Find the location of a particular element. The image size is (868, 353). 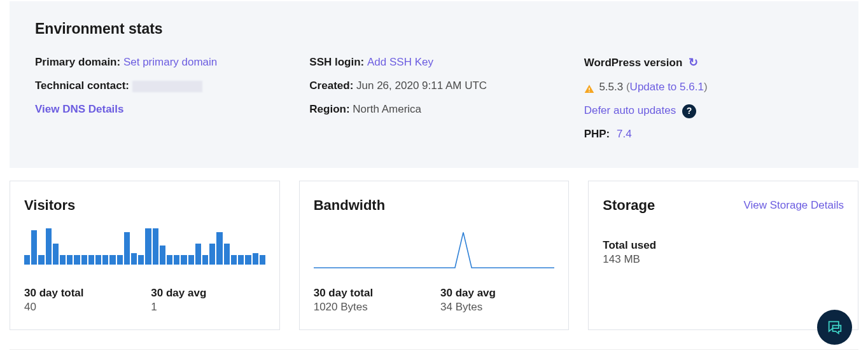

php-label: PHP: is located at coordinates (597, 134).